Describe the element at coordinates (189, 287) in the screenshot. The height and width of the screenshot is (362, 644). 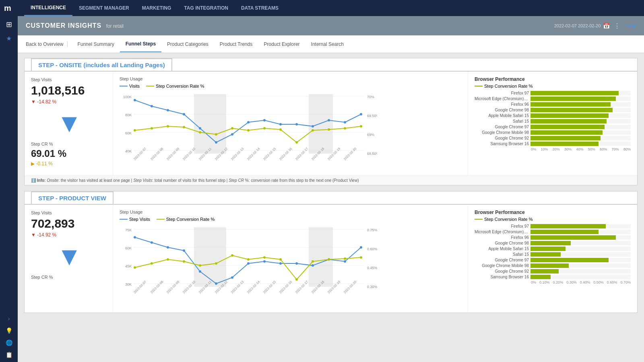
I see `svg-text: 2022-02-10` at that location.